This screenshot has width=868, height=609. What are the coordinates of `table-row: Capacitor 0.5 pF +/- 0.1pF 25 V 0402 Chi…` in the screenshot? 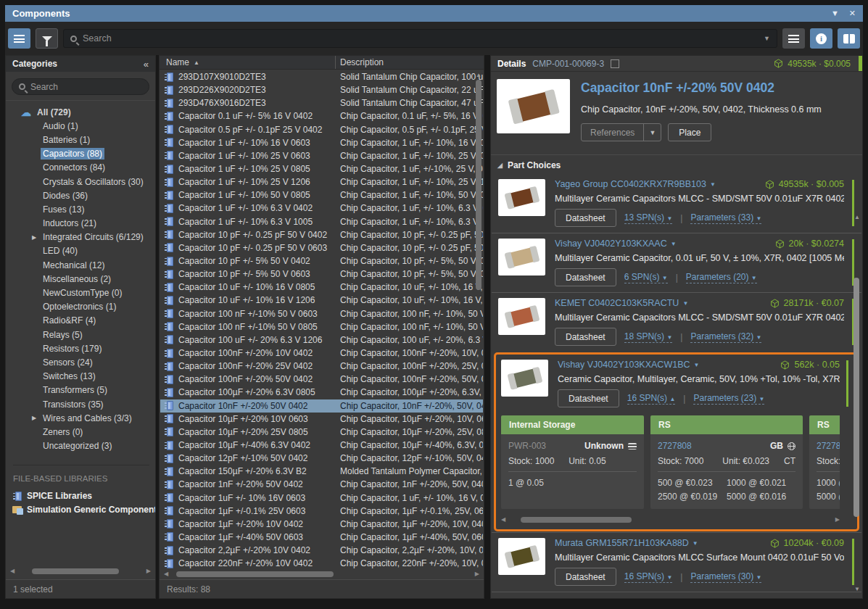 It's located at (322, 130).